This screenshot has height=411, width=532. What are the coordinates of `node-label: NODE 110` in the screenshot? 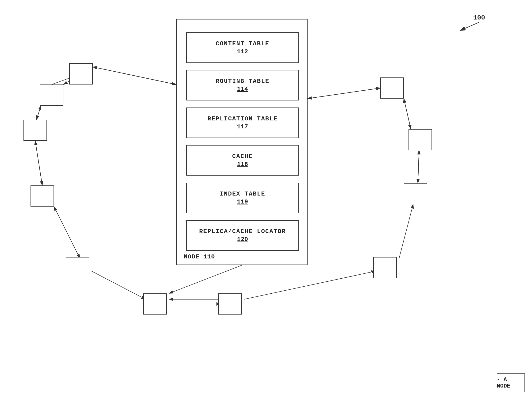 It's located at (200, 257).